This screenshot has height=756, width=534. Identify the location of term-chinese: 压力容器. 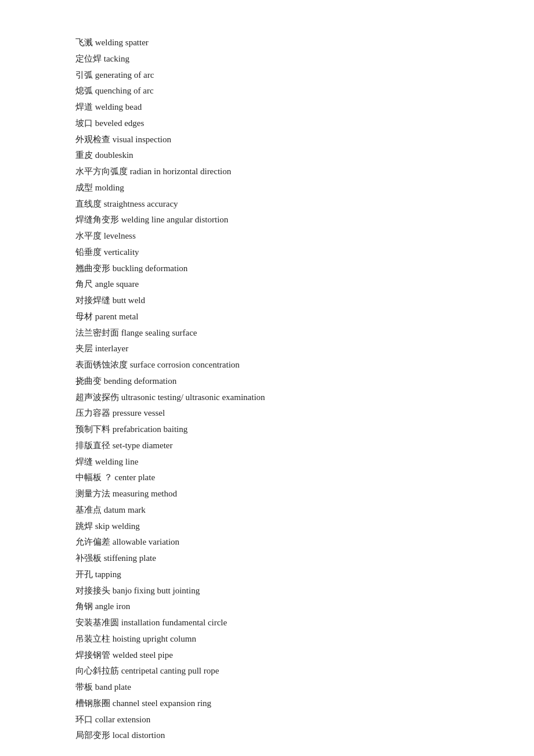
(93, 413).